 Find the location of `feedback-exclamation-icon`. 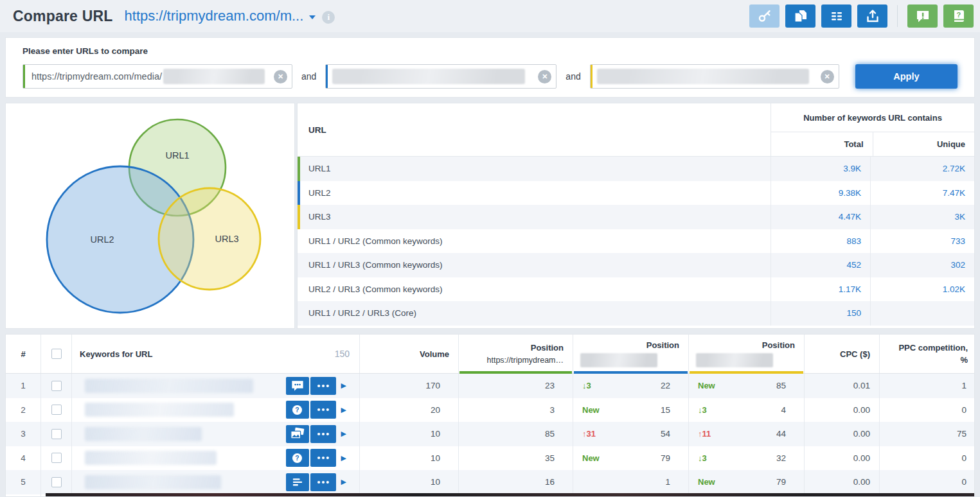

feedback-exclamation-icon is located at coordinates (923, 16).